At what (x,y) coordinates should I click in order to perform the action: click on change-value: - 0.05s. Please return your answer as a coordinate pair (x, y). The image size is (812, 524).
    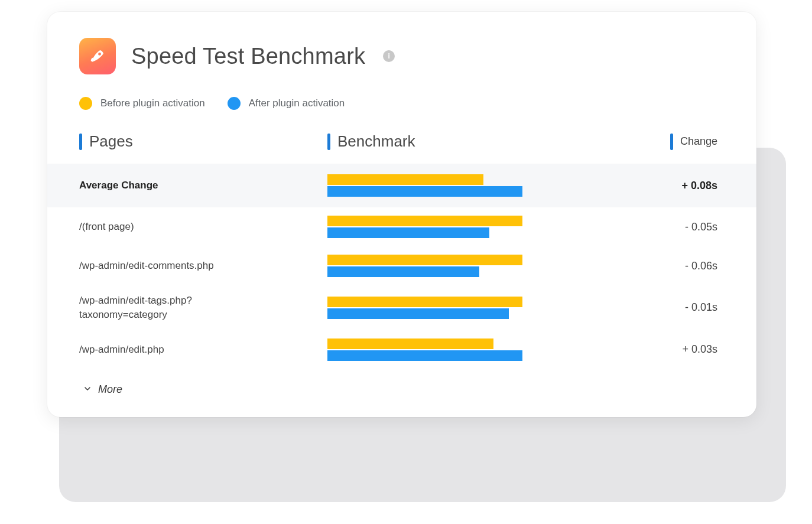
    Looking at the image, I should click on (665, 227).